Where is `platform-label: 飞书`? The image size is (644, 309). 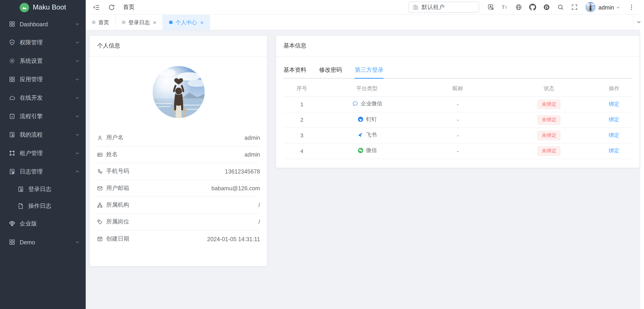 platform-label: 飞书 is located at coordinates (372, 135).